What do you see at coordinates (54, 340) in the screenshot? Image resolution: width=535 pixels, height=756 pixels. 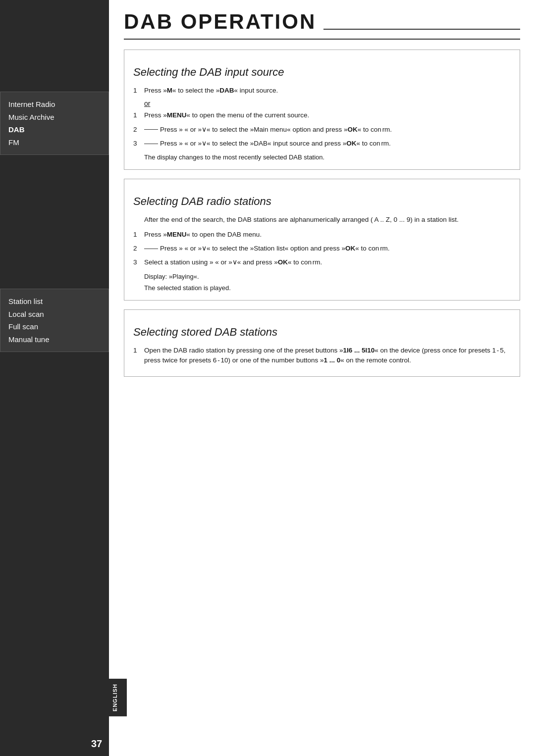 I see `sidebar-item-manual-tune: Manual tune` at bounding box center [54, 340].